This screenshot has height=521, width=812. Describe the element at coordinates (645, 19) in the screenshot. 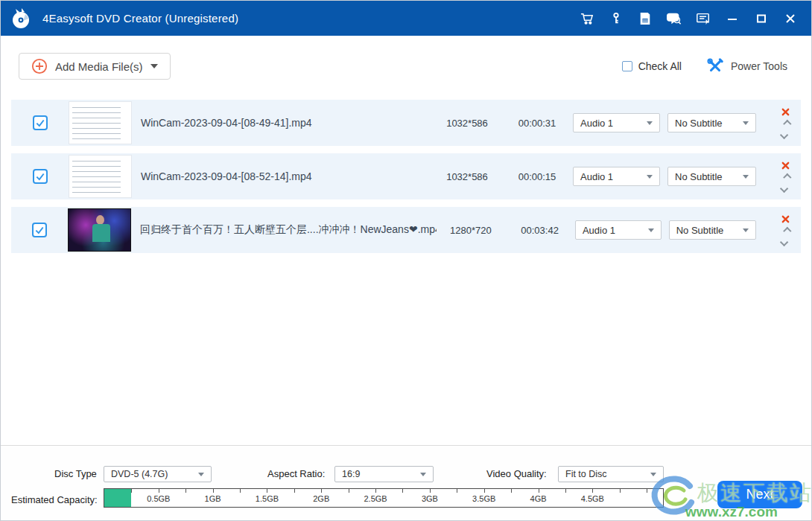

I see `save-document-icon` at that location.